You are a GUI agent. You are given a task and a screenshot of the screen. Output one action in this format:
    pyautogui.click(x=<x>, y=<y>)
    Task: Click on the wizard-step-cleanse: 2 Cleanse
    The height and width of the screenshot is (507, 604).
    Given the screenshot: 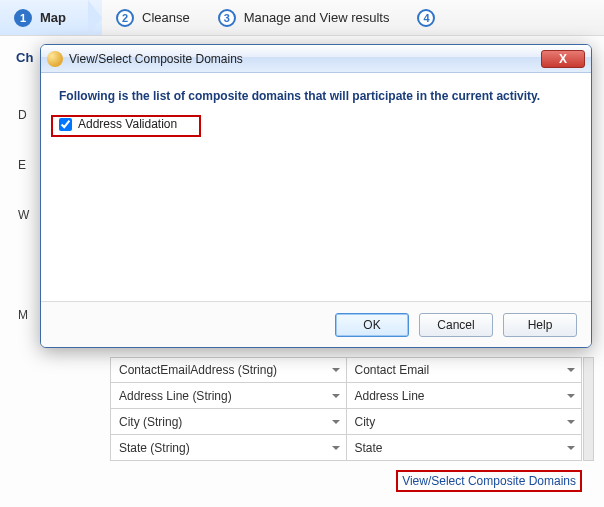 What is the action you would take?
    pyautogui.click(x=153, y=18)
    